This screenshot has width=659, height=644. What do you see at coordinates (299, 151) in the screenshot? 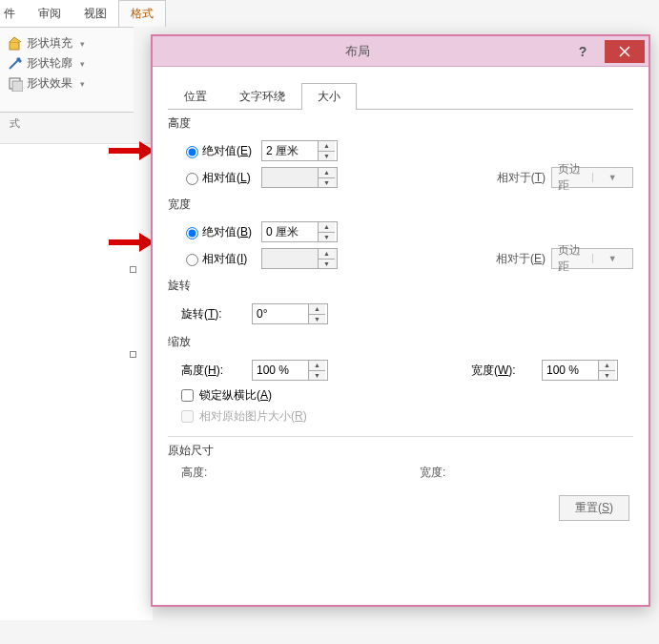
I see `height-absolute-spinner: ▲▼` at bounding box center [299, 151].